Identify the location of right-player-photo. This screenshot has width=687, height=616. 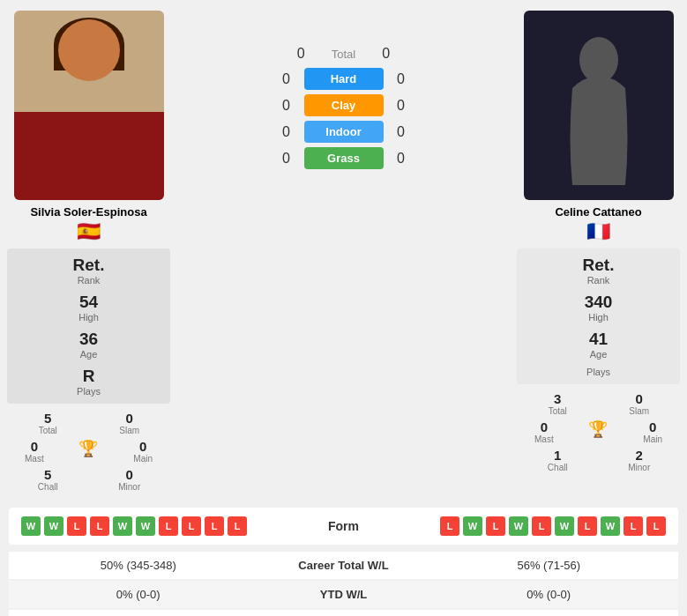
(599, 106).